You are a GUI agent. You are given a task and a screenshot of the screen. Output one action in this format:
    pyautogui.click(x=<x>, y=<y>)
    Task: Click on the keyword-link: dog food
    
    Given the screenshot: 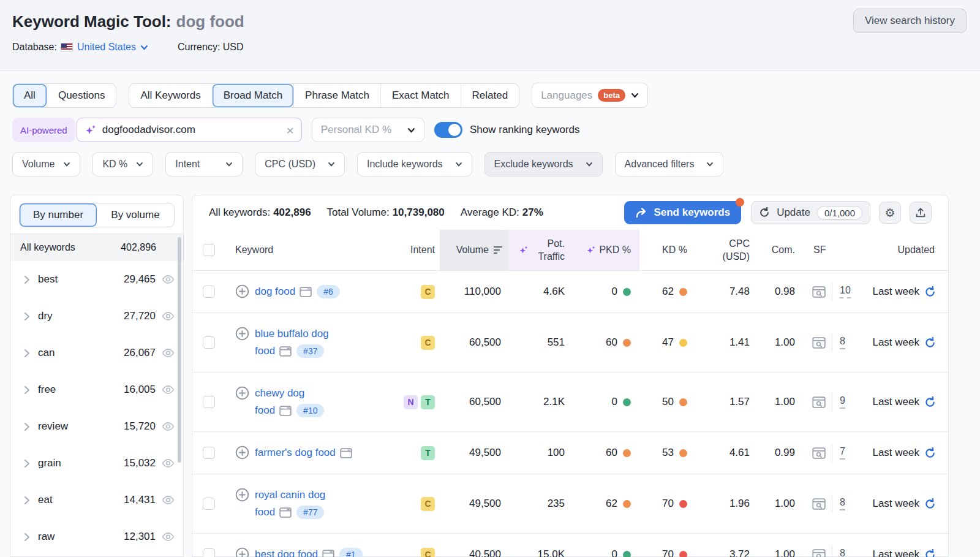 What is the action you would take?
    pyautogui.click(x=275, y=292)
    